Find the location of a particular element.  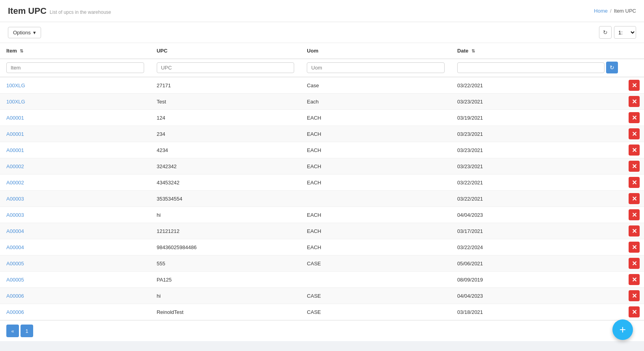

refresh-button: ↻ is located at coordinates (605, 32).